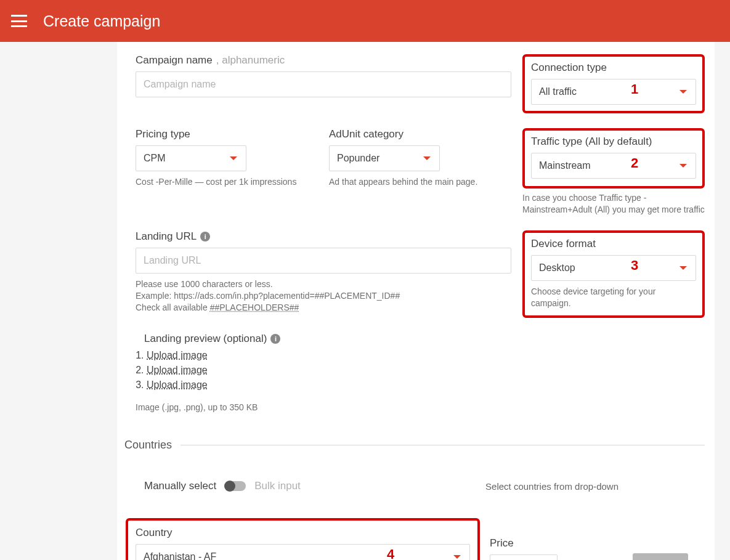 This screenshot has height=560, width=730. Describe the element at coordinates (557, 267) in the screenshot. I see `device-format-value: Desktop` at that location.